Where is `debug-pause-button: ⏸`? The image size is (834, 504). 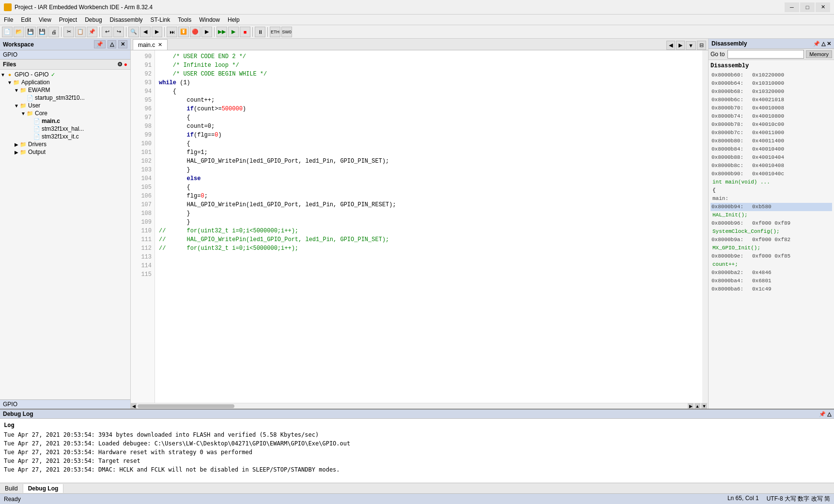
debug-pause-button: ⏸ is located at coordinates (260, 32).